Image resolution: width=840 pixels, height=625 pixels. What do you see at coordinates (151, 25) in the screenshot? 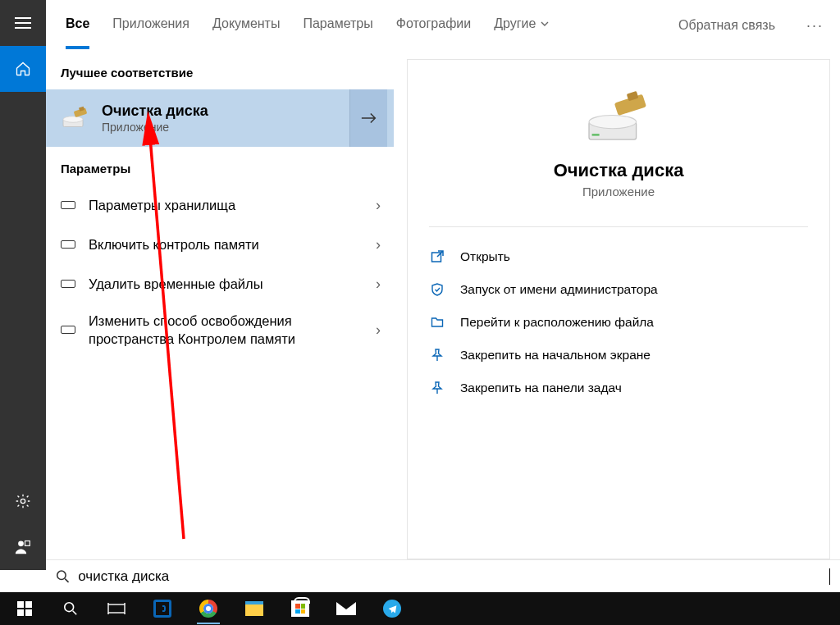
I see `tab-apps: Приложения` at bounding box center [151, 25].